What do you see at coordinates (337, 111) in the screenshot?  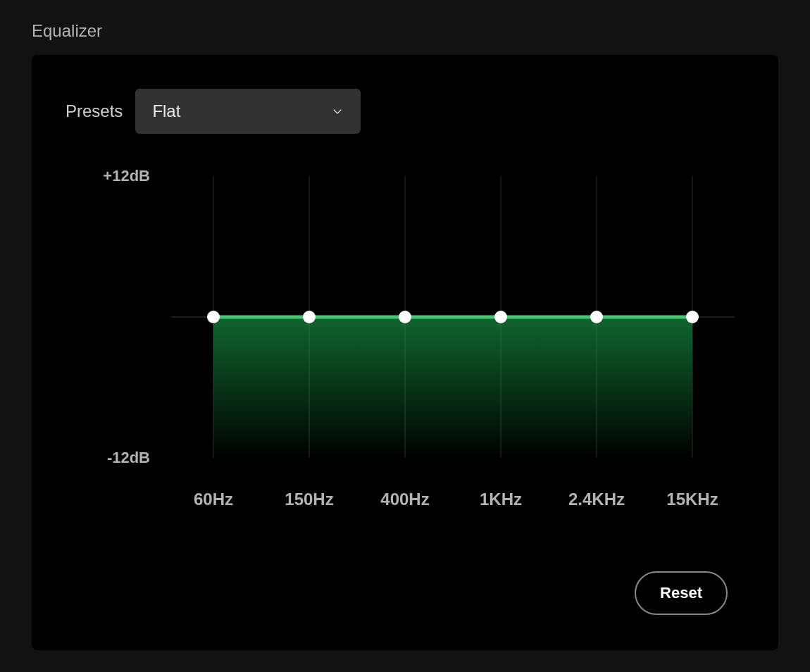 I see `chevron-down-icon` at bounding box center [337, 111].